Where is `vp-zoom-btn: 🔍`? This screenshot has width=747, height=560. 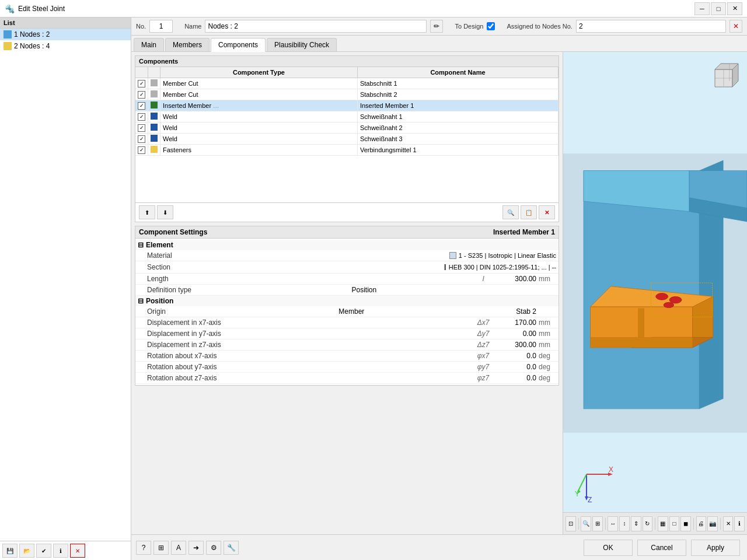
vp-zoom-btn: 🔍 is located at coordinates (586, 524).